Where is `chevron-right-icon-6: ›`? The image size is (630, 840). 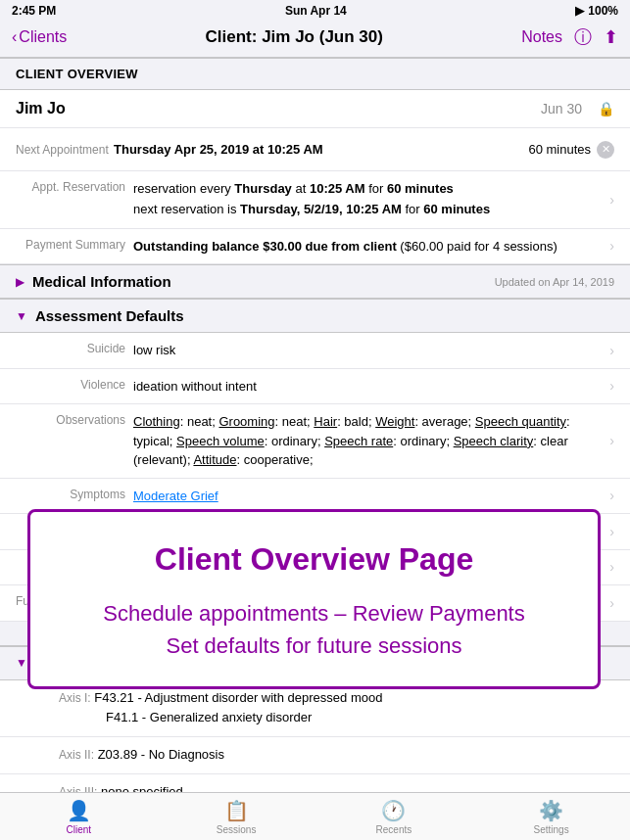
chevron-right-icon-6: › is located at coordinates (607, 496).